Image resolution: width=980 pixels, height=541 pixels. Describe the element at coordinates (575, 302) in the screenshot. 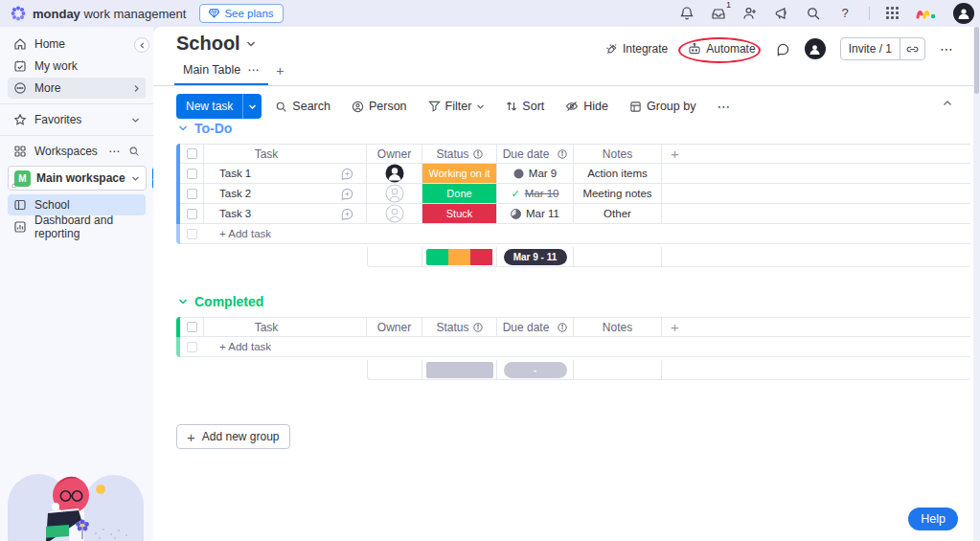

I see `group-completed-title: Completed` at that location.